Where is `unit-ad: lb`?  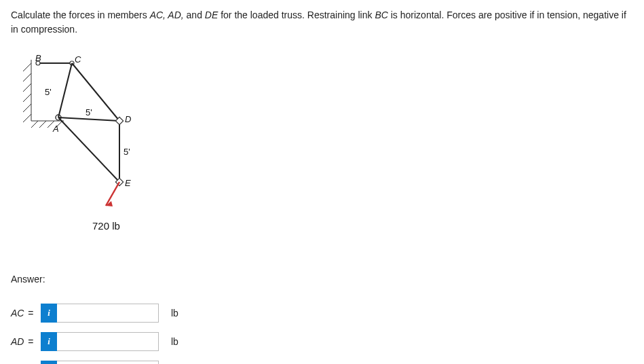 unit-ad: lb is located at coordinates (175, 342).